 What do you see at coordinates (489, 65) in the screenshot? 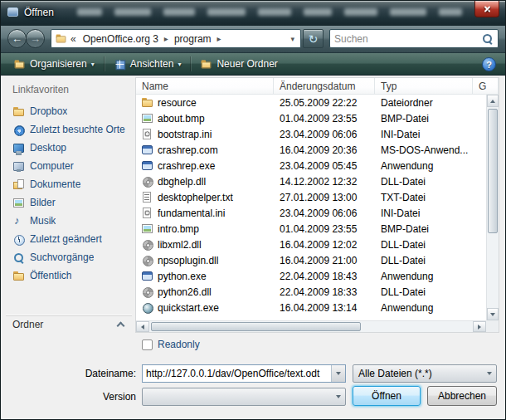
I see `help-button: ?` at bounding box center [489, 65].